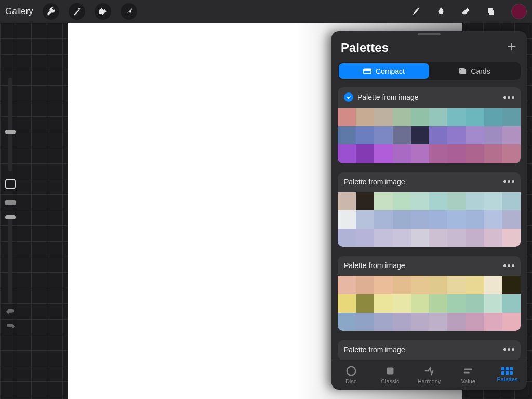  I want to click on arrow-icon, so click(129, 11).